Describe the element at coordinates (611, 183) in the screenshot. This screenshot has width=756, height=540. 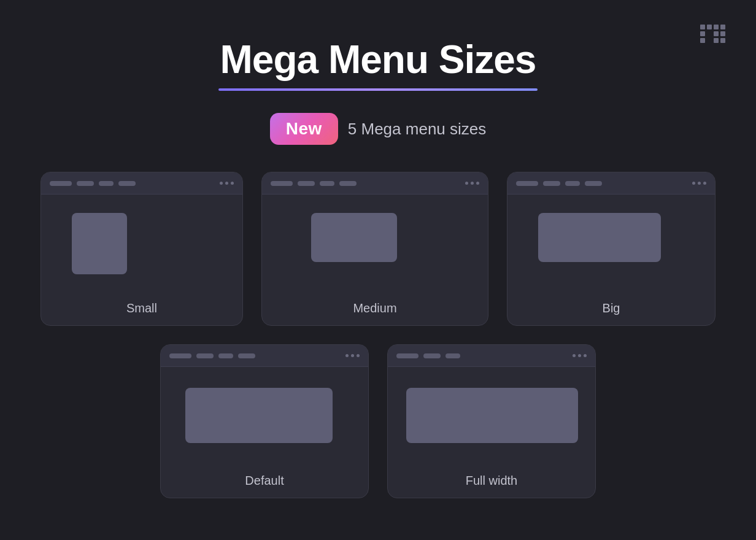
I see `card-topbar-big` at that location.